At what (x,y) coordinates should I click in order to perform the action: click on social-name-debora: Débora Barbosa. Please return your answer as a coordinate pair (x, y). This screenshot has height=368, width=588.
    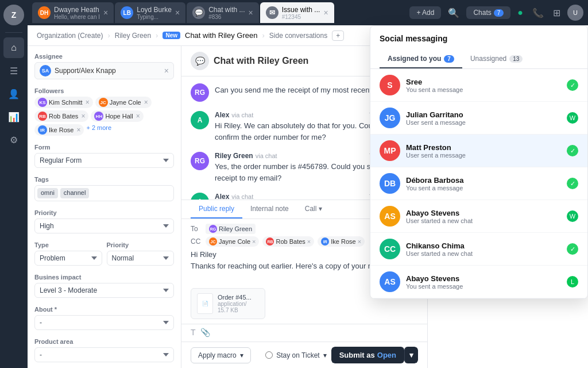
    Looking at the image, I should click on (483, 181).